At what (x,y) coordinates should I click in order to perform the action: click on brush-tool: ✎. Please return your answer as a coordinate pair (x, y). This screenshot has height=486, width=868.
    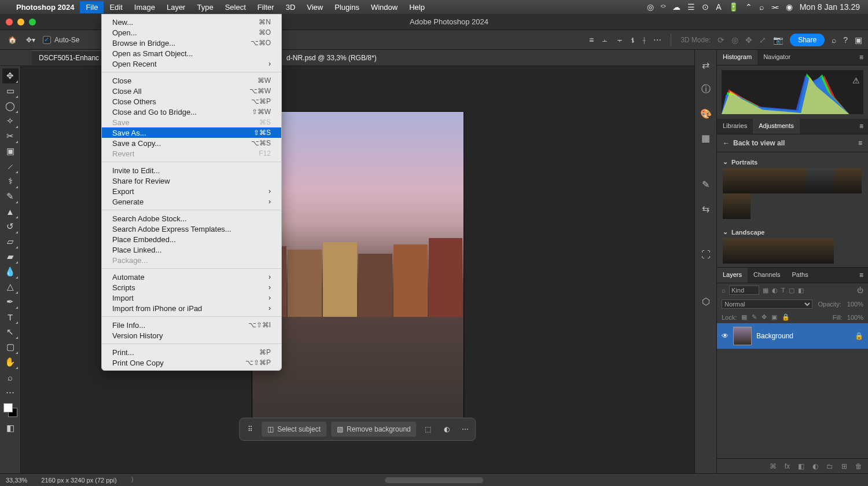
    Looking at the image, I should click on (10, 196).